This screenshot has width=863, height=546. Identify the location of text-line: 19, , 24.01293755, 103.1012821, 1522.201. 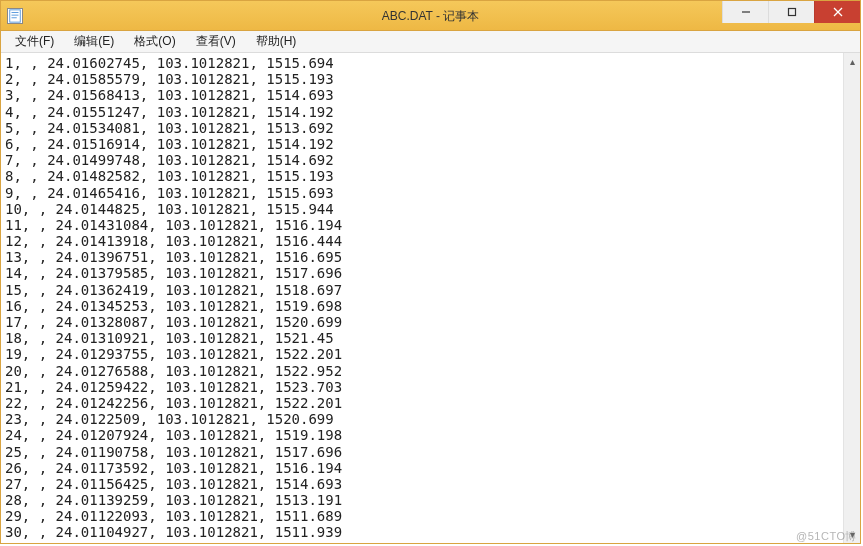
(430, 354).